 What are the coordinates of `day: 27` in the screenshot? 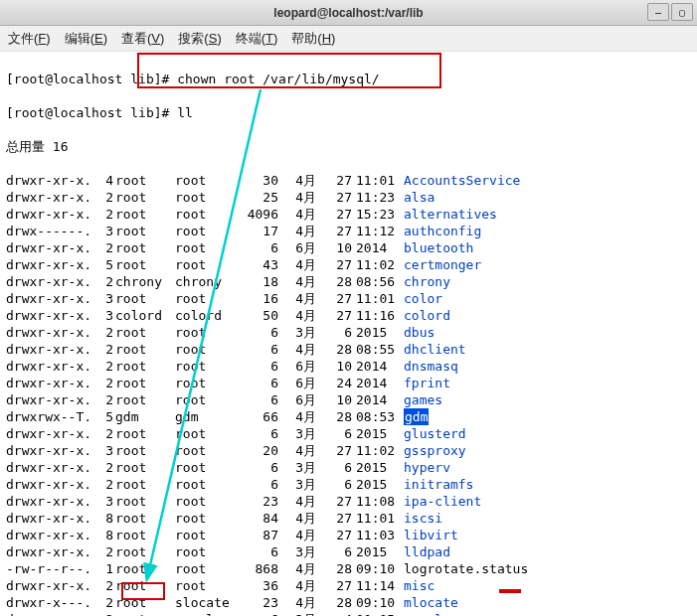 It's located at (336, 181).